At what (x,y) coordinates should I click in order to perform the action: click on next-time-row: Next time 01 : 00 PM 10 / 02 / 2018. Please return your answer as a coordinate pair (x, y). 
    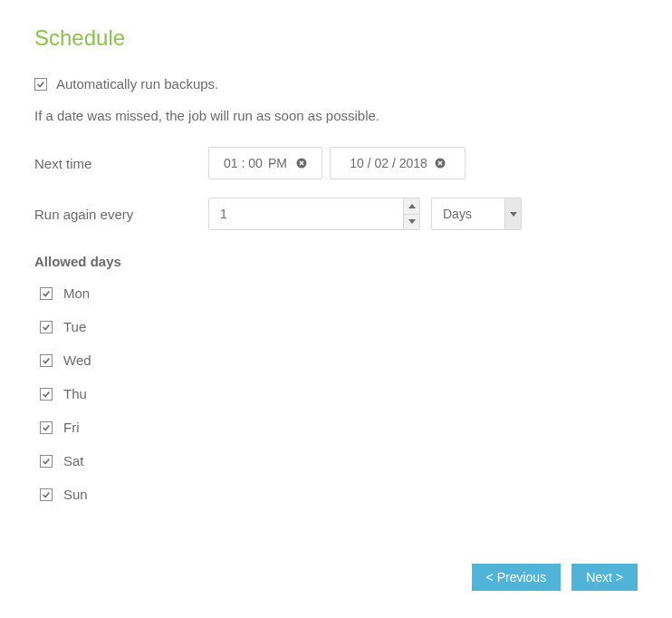
    Looking at the image, I should click on (336, 163).